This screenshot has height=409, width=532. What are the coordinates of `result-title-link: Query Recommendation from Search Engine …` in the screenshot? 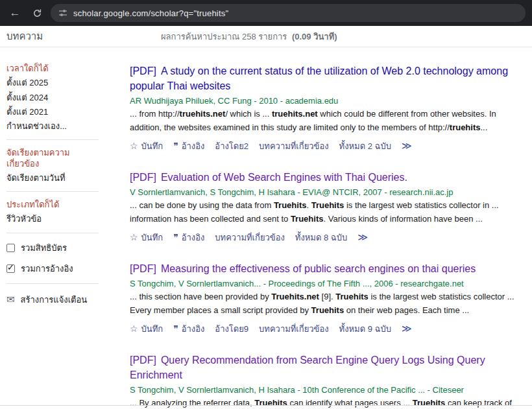 It's located at (308, 368).